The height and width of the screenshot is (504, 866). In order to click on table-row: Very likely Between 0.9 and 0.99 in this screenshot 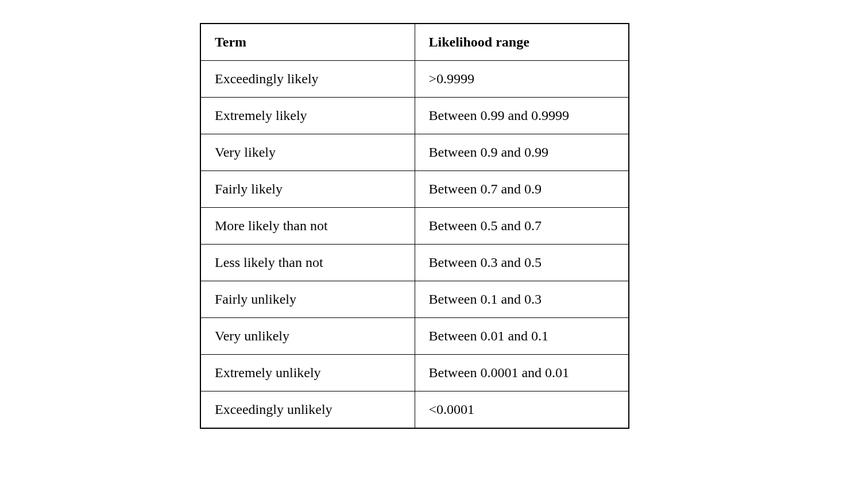, I will do `click(415, 153)`.